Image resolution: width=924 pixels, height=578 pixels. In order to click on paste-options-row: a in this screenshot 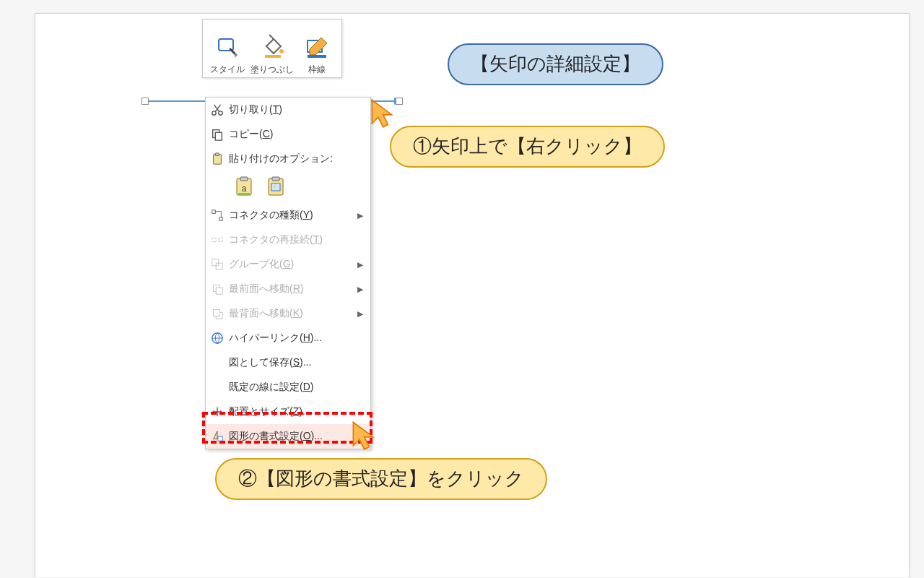, I will do `click(288, 187)`.